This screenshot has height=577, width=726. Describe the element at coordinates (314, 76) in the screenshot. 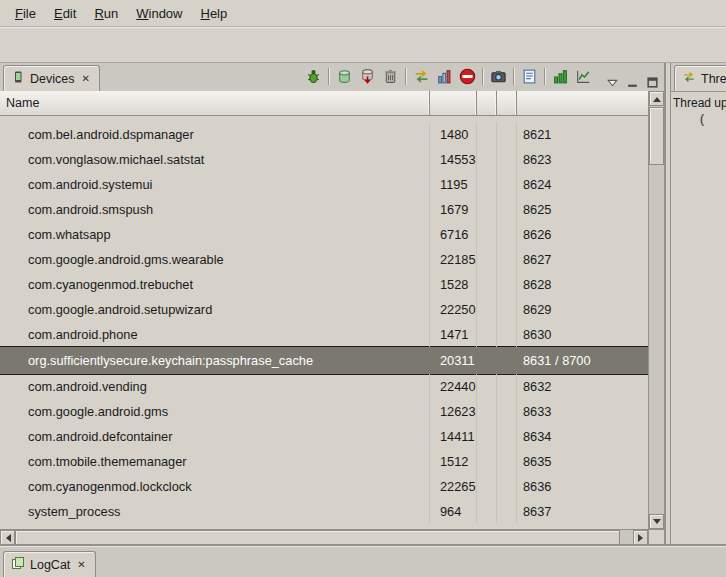

I see `debug-icon` at that location.